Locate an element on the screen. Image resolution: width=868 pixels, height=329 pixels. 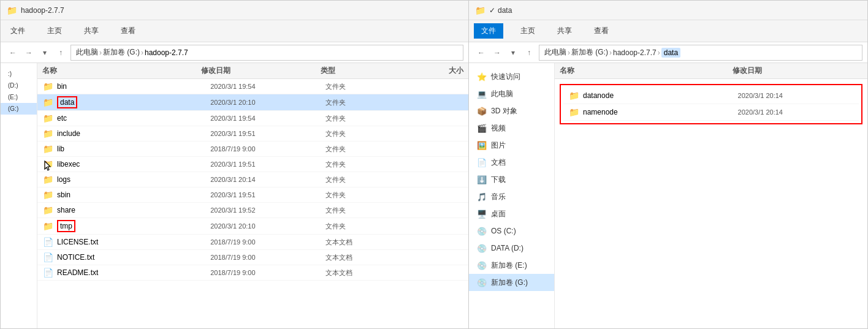
left-file-row: 📁include2020/3/1 19:51文件夹 is located at coordinates (253, 134).